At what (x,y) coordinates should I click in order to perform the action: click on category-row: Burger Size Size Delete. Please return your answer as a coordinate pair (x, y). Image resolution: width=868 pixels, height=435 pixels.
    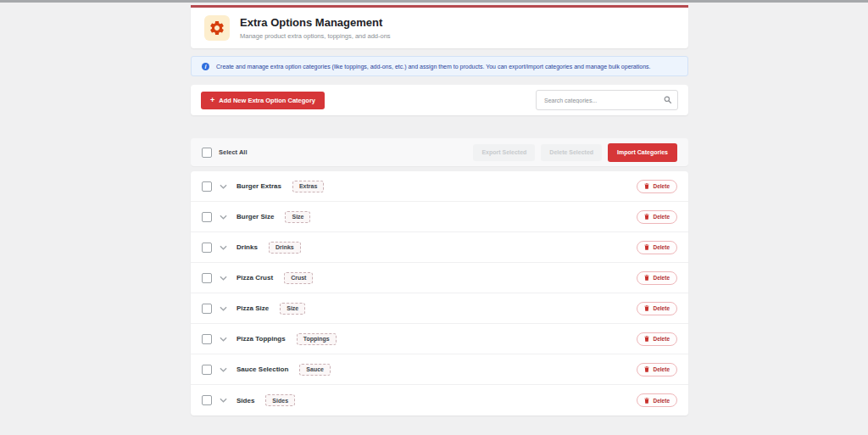
    Looking at the image, I should click on (439, 217).